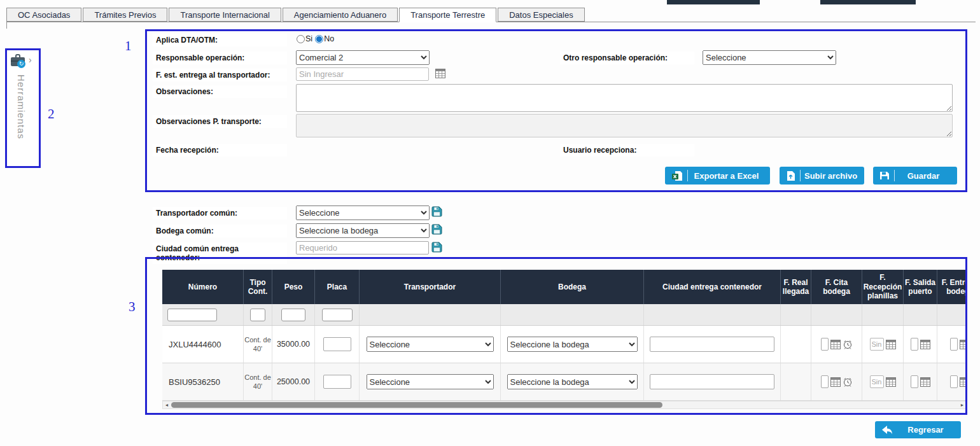 The height and width of the screenshot is (446, 980). Describe the element at coordinates (363, 74) in the screenshot. I see `fecha-entrega-input` at that location.